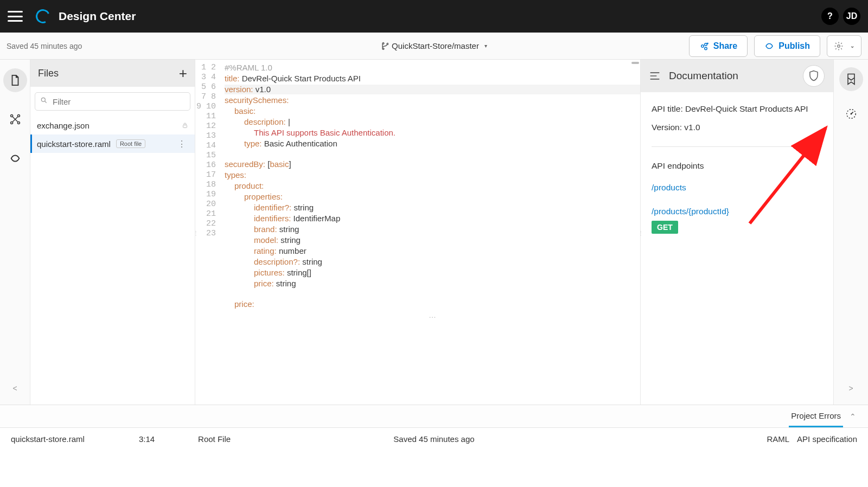 The width and height of the screenshot is (868, 487). I want to click on file-name: quickstart-store.raml, so click(74, 144).